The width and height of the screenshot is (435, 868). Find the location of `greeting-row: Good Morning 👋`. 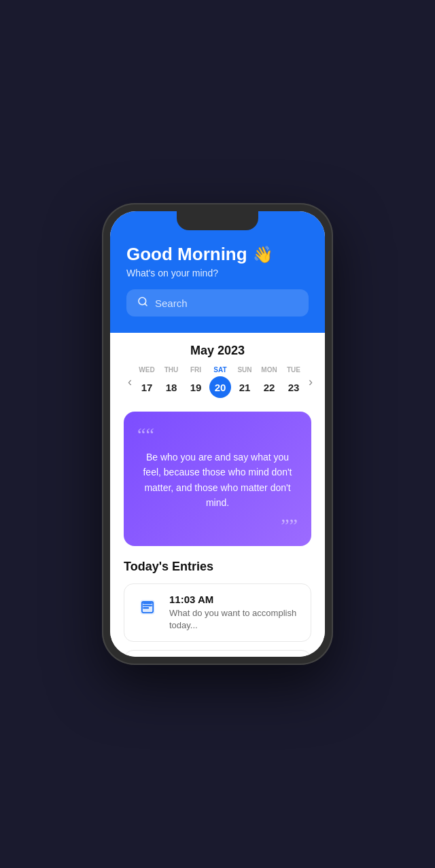

greeting-row: Good Morning 👋 is located at coordinates (218, 254).